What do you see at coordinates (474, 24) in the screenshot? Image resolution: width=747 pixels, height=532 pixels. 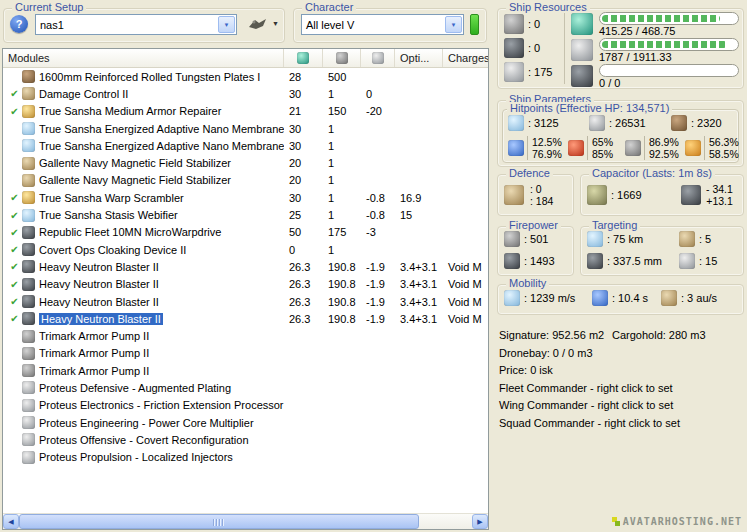 I see `character-skill-indicator` at bounding box center [474, 24].